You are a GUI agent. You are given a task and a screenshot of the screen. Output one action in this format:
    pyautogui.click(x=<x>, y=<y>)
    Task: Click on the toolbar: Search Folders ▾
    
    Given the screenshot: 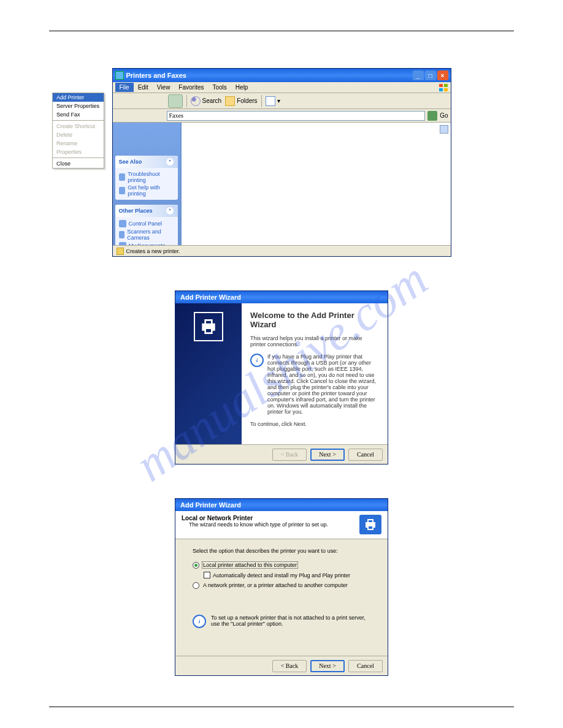 What is the action you would take?
    pyautogui.click(x=282, y=101)
    